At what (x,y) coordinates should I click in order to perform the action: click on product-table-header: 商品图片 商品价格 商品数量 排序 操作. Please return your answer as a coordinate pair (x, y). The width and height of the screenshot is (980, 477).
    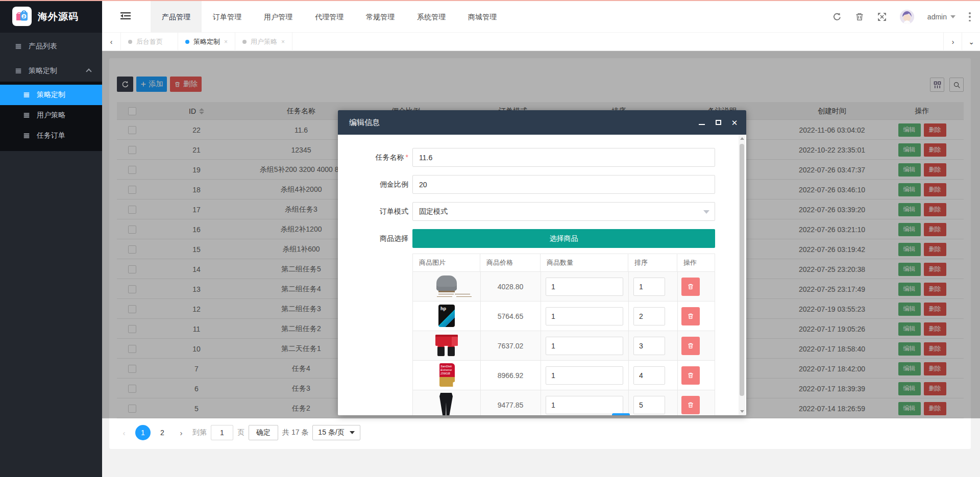
    Looking at the image, I should click on (564, 263).